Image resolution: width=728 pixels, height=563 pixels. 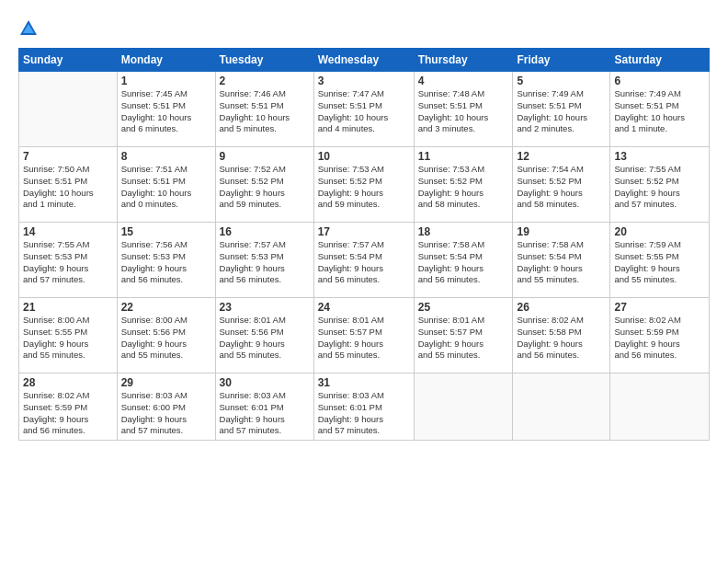 I want to click on day-info: Sunrise: 8:00 AM Sunset: 5:55 PM Dayligh…, so click(x=68, y=339).